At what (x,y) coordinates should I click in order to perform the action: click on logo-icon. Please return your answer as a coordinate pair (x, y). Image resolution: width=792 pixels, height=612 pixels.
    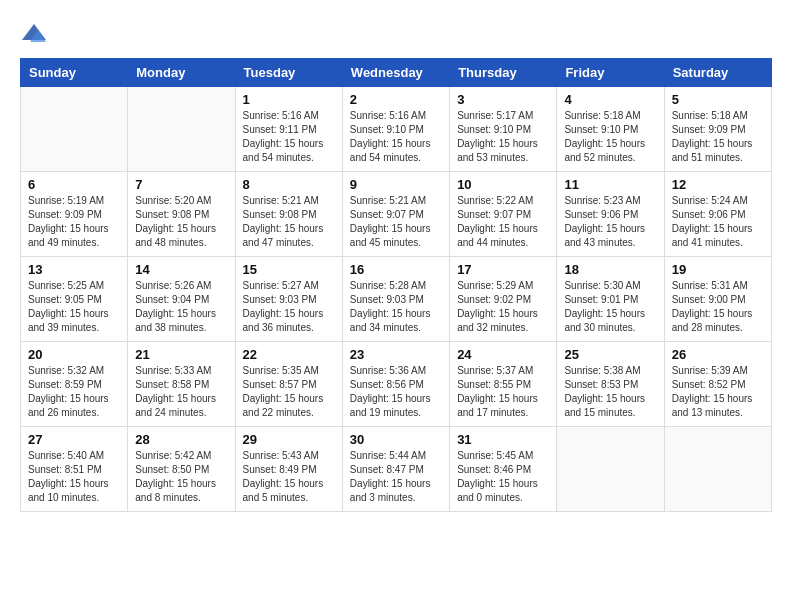
    Looking at the image, I should click on (34, 34).